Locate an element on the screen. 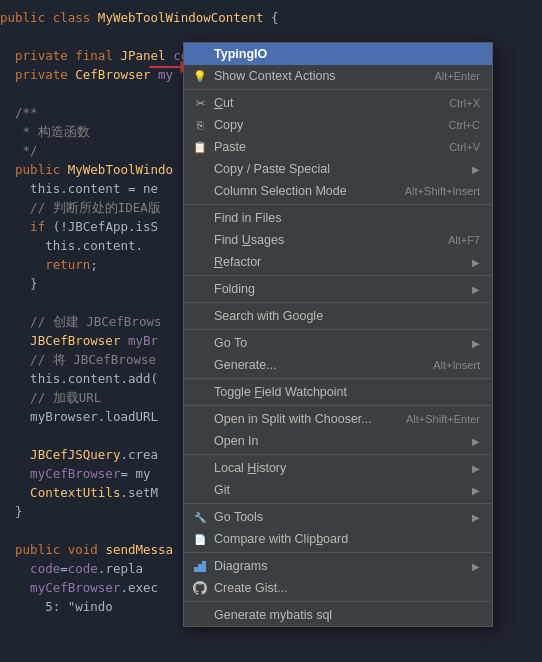  menu-item-copy-paste-special: Copy / Paste Special ▶ is located at coordinates (338, 169).